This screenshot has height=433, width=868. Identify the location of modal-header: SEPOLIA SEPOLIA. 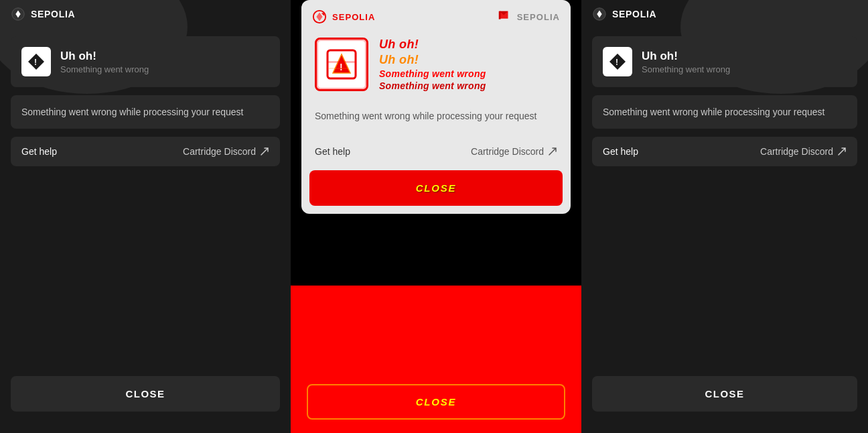
(436, 15).